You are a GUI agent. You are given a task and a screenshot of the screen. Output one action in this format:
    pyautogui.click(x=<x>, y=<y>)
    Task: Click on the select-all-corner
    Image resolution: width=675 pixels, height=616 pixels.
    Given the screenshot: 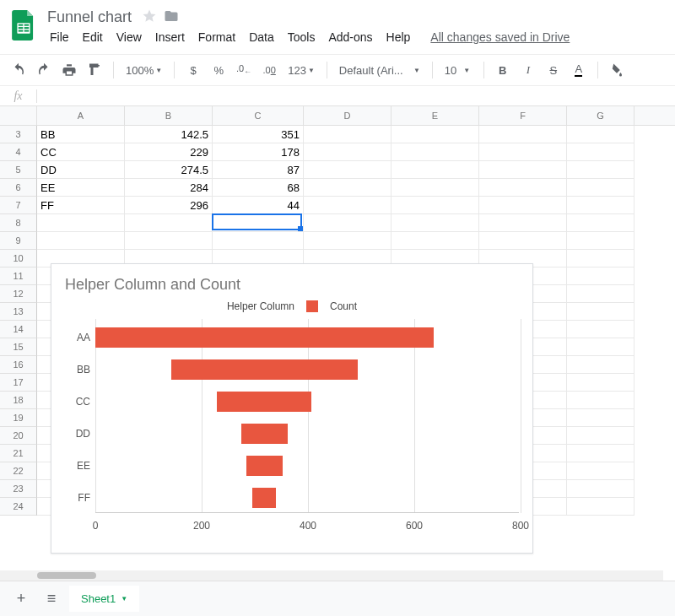 What is the action you would take?
    pyautogui.click(x=19, y=116)
    